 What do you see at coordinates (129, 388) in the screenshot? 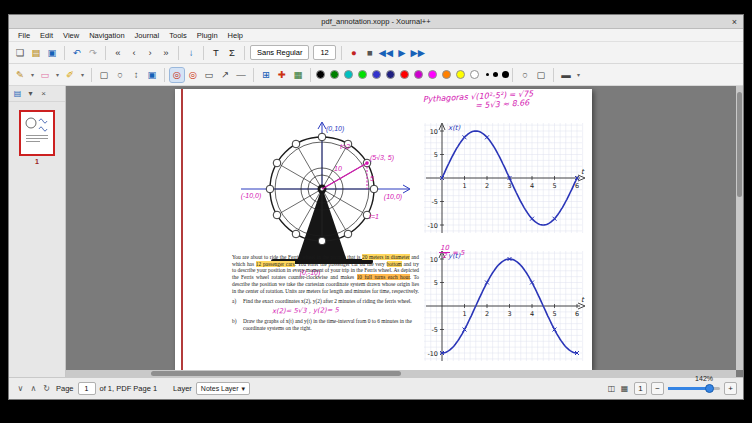
I see `page-of-text: of 1, PDF Page 1` at bounding box center [129, 388].